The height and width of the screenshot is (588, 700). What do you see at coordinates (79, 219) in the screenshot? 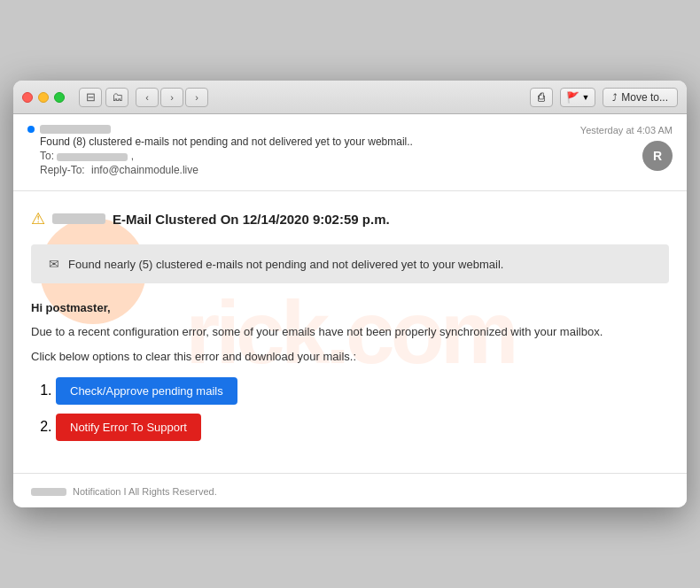
I see `warning-sender-blur` at bounding box center [79, 219].